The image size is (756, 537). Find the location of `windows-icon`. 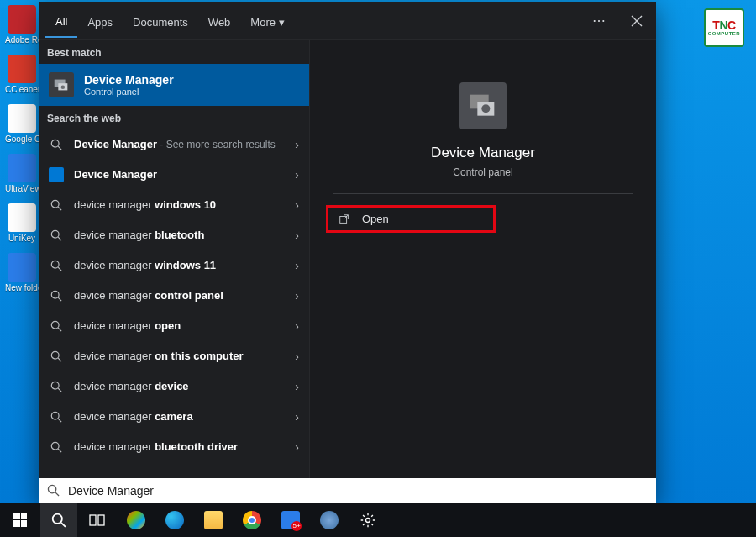

windows-icon is located at coordinates (20, 520).